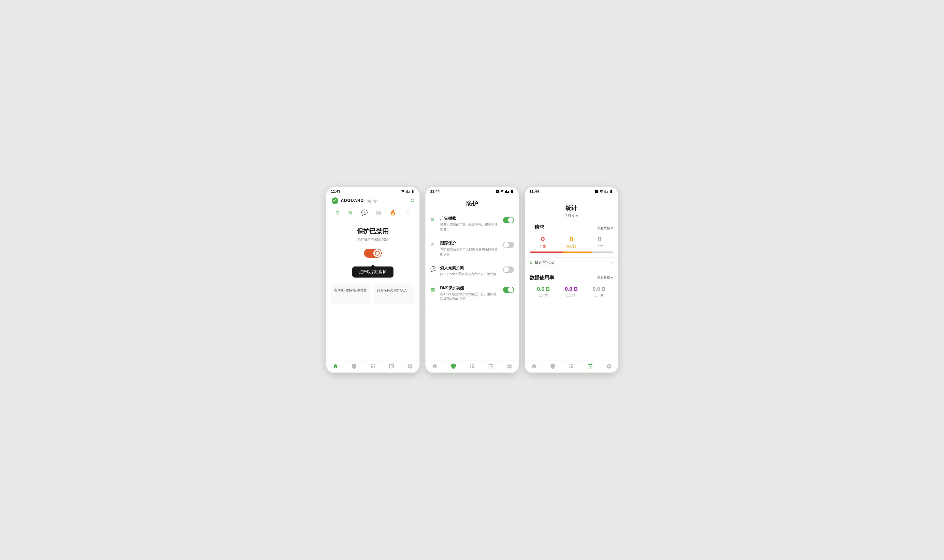  Describe the element at coordinates (572, 263) in the screenshot. I see `activity-label: 最近的活动` at that location.